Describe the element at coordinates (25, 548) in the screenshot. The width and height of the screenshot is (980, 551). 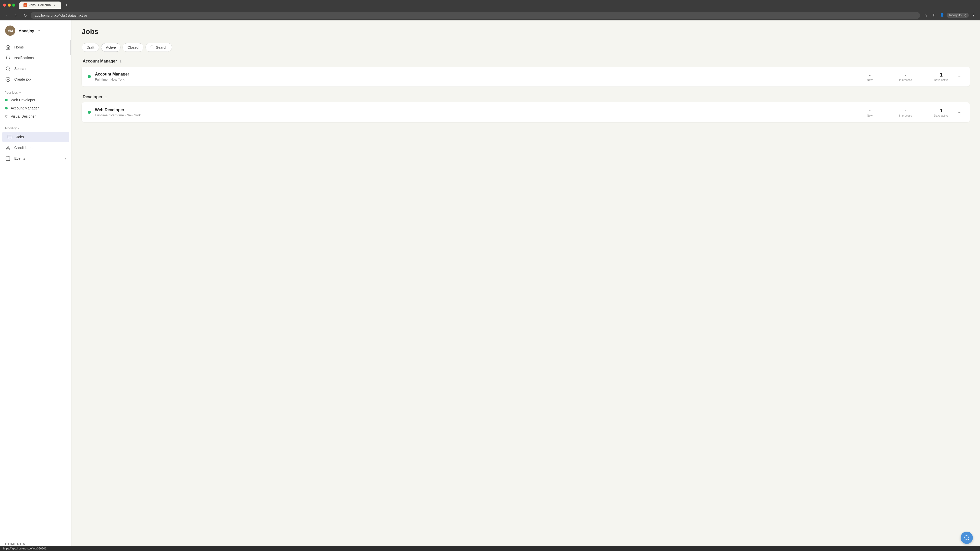
I see `status-url: https://app.homerun.co/job/336501` at that location.